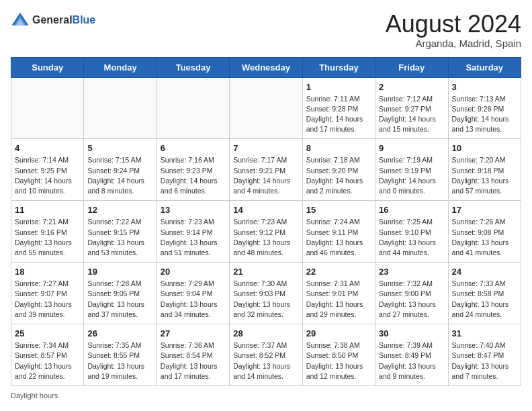 The image size is (532, 411). What do you see at coordinates (485, 238) in the screenshot?
I see `day-info: Sunrise: 7:26 AM Sunset: 9:08 PM Dayligh…` at bounding box center [485, 238].